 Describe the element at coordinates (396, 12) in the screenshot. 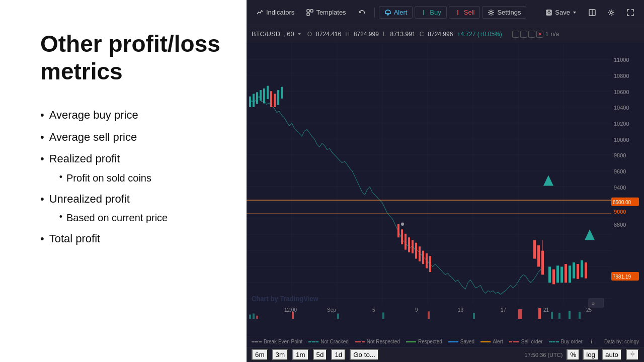

I see `alert-button: Alert` at that location.